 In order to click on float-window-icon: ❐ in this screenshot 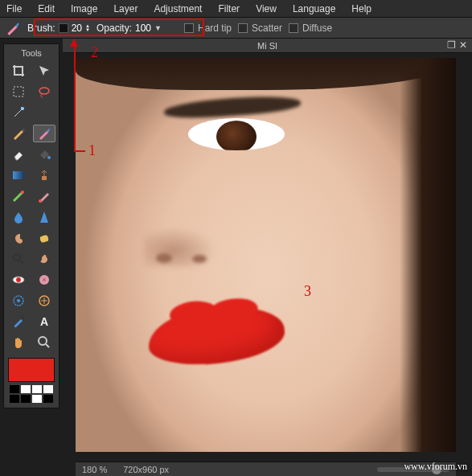, I will do `click(452, 45)`.